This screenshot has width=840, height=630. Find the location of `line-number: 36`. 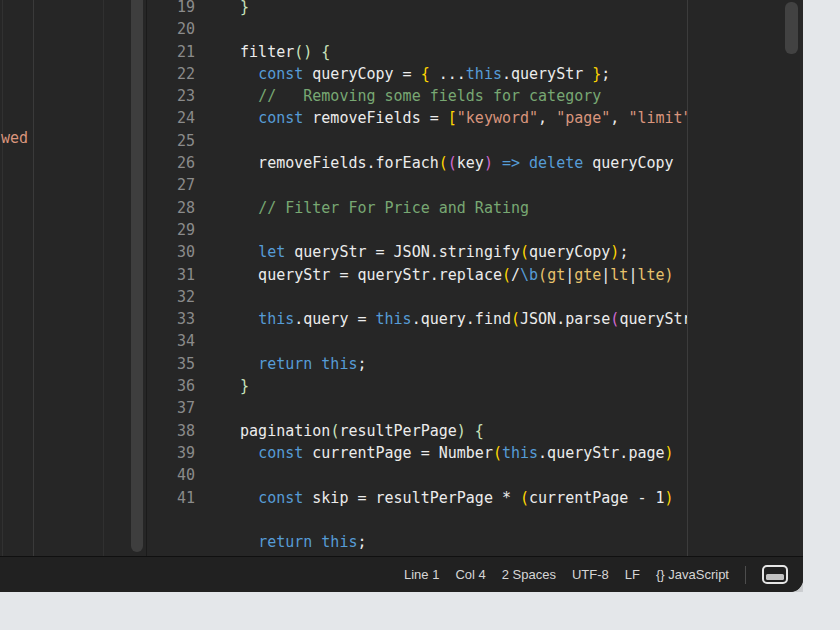

line-number: 36 is located at coordinates (171, 386).